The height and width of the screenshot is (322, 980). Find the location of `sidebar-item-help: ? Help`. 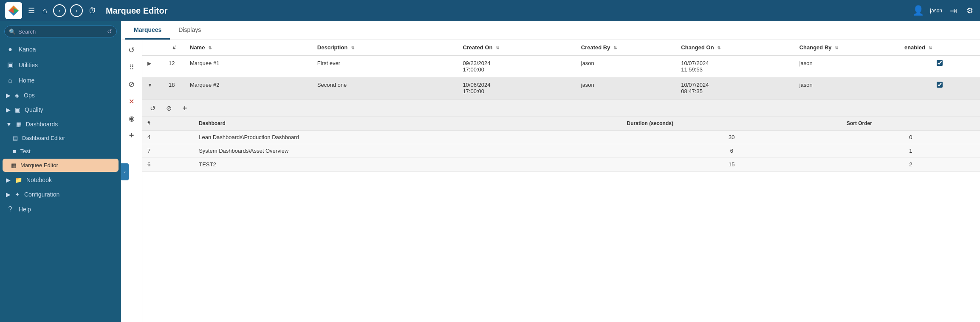

sidebar-item-help: ? Help is located at coordinates (60, 209).